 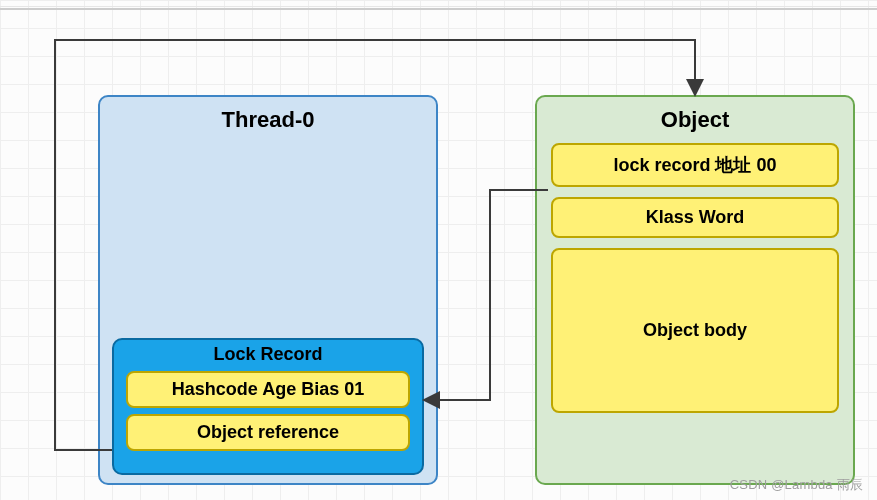 What do you see at coordinates (268, 432) in the screenshot?
I see `lock-record-object-reference: Object reference` at bounding box center [268, 432].